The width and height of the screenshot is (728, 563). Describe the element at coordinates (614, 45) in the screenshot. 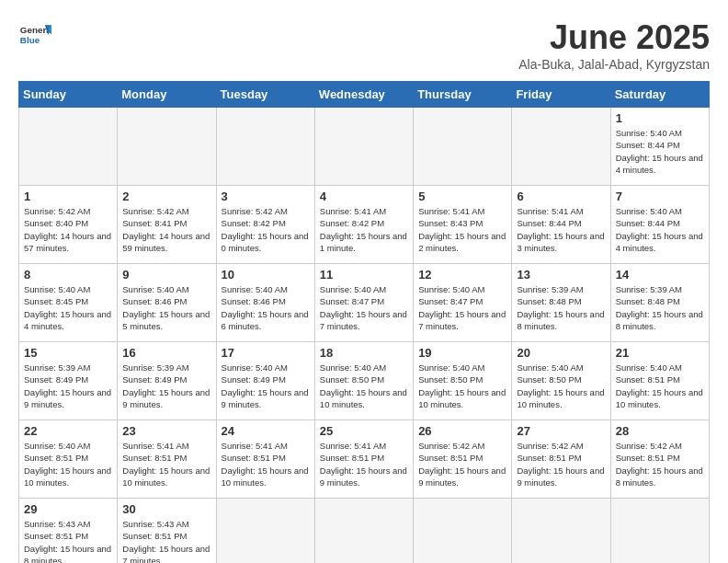

I see `title-area: June 2025 Ala-Buka, Jalal-Abad, Kyrgyzst…` at that location.